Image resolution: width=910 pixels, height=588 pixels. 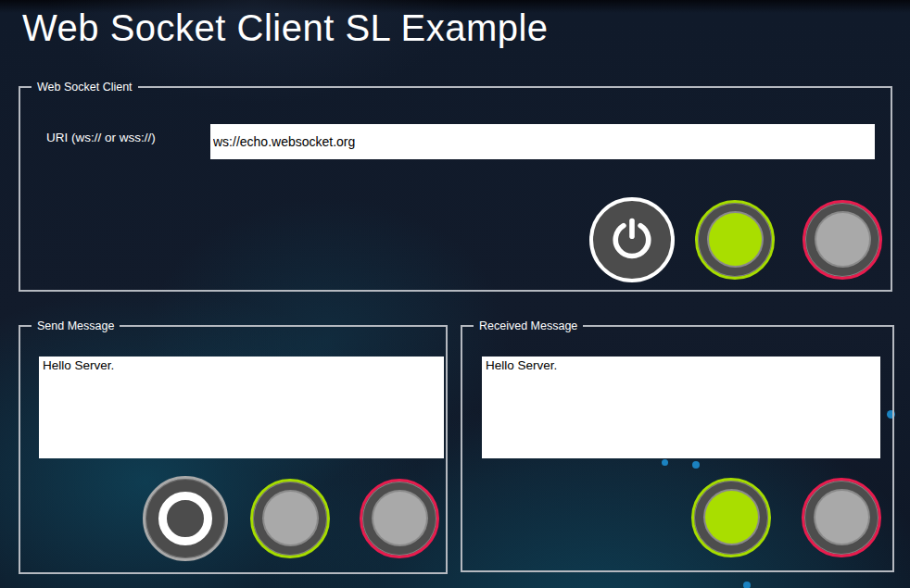 What do you see at coordinates (290, 519) in the screenshot?
I see `sent-led` at bounding box center [290, 519].